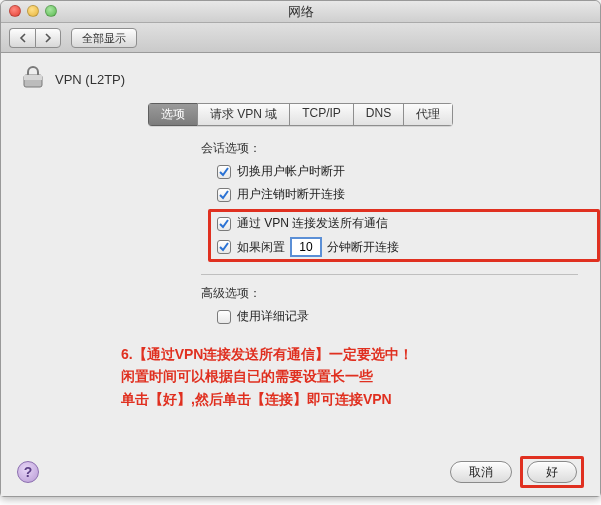 The image size is (601, 505). I want to click on zoom-window-button, so click(51, 11).